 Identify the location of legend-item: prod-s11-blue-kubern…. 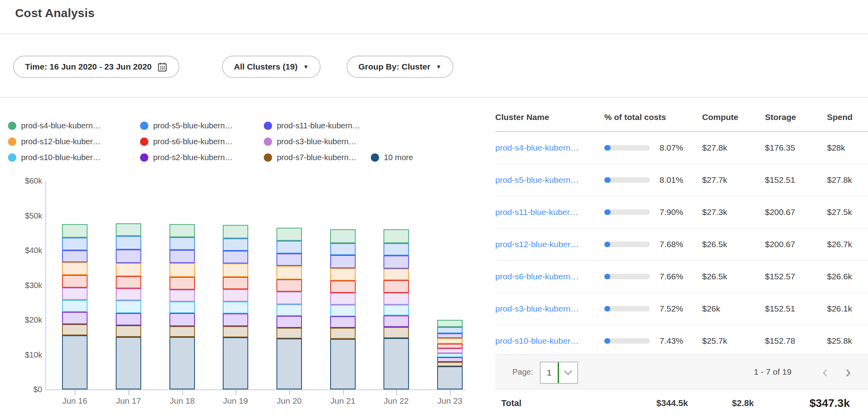
(312, 126).